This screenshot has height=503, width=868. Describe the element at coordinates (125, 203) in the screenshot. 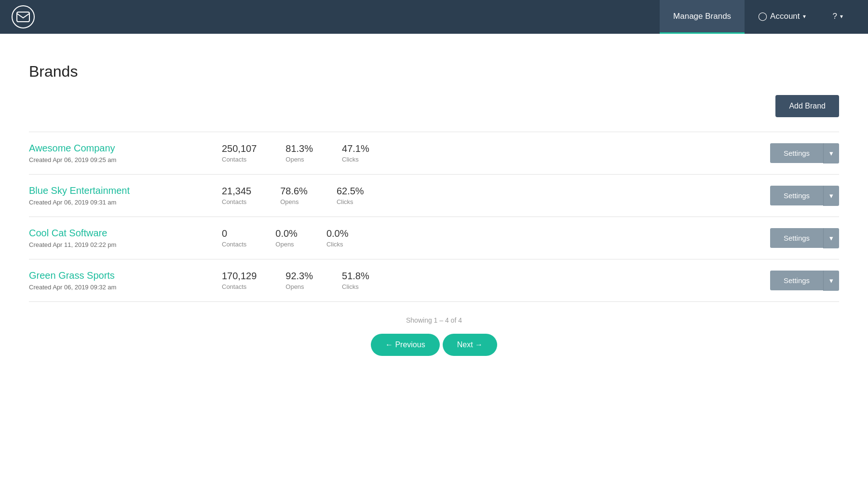

I see `brand-created-1: Created Apr 06, 2019 09:31 am` at that location.